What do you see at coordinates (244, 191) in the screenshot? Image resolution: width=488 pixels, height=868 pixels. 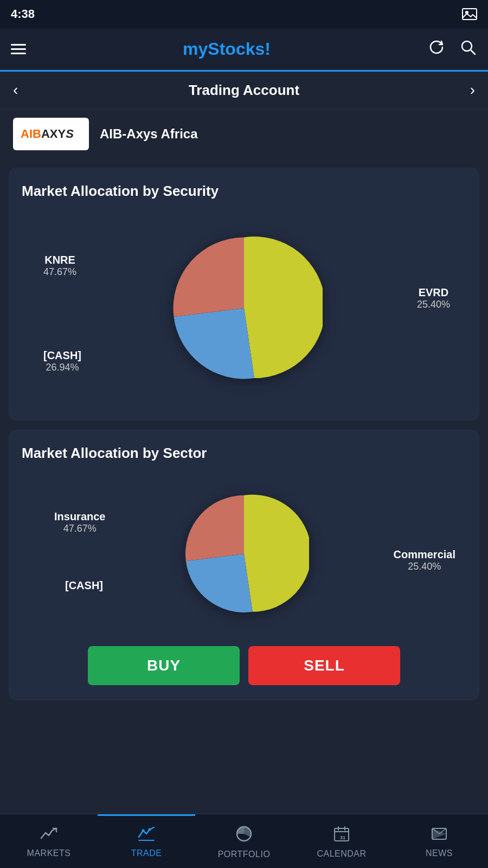 I see `chart-security-title: Market Allocation by Security` at bounding box center [244, 191].